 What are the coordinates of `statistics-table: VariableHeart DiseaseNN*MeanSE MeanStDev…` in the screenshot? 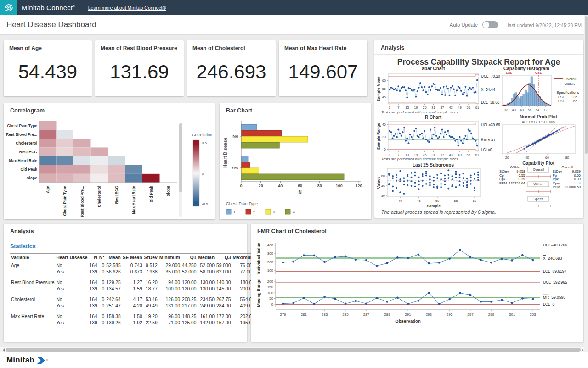 It's located at (133, 290).